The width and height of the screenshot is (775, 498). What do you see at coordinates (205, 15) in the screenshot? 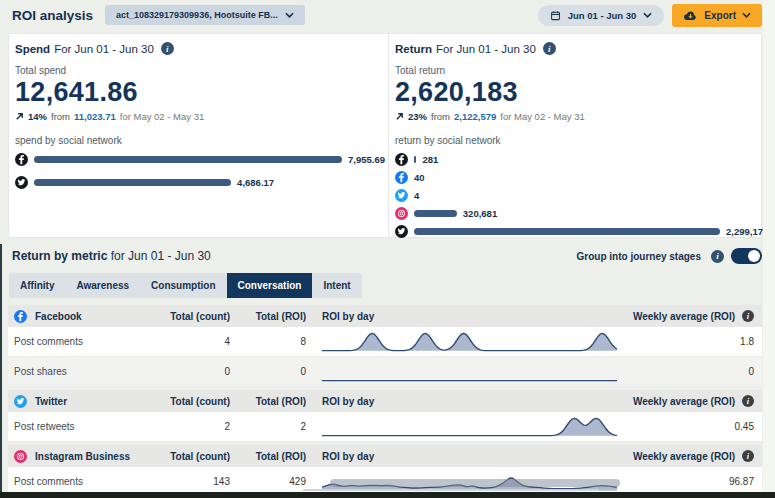
I see `account-selector: act_108329179309936, Hootsuite FB...` at bounding box center [205, 15].